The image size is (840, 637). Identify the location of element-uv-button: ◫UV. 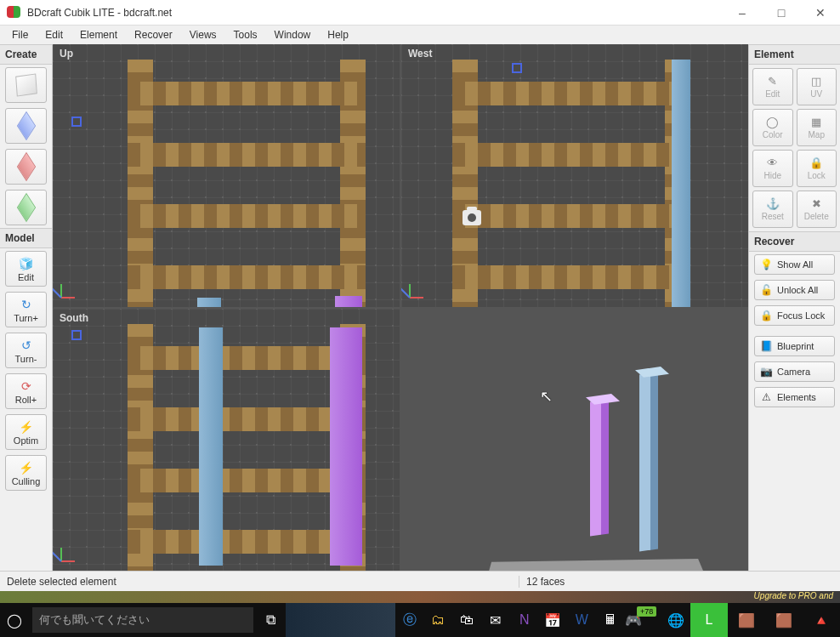
(817, 87).